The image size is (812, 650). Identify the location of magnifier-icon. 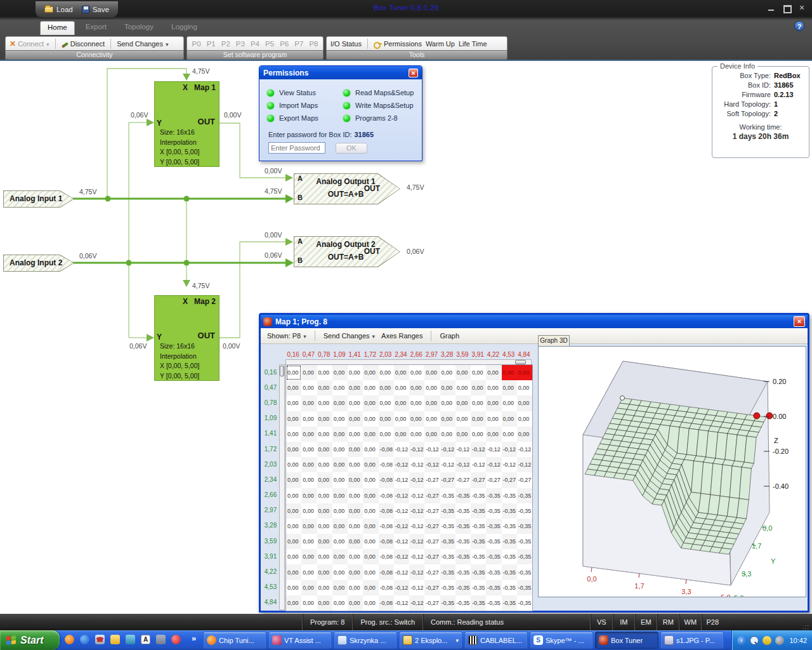
(754, 640).